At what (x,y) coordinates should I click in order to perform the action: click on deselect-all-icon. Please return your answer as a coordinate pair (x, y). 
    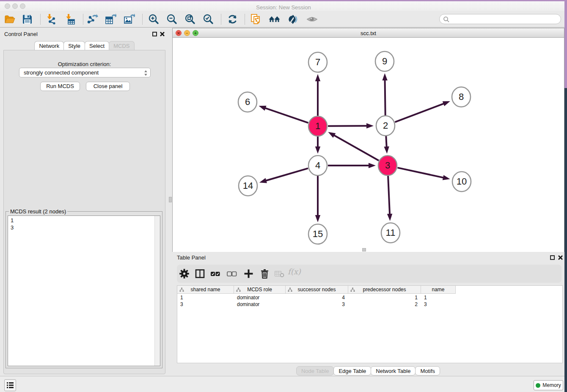
    Looking at the image, I should click on (232, 273).